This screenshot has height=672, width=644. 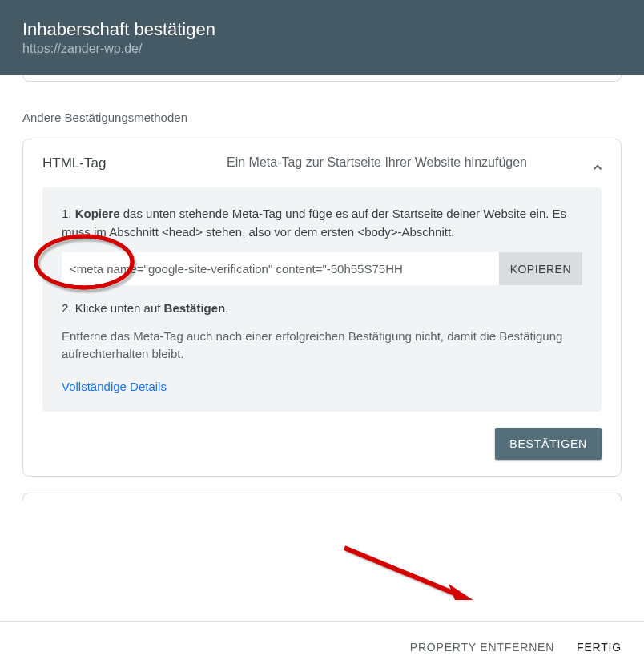 I want to click on step-2-text: 2. Klicke unten auf Bestätigen., so click(x=322, y=309).